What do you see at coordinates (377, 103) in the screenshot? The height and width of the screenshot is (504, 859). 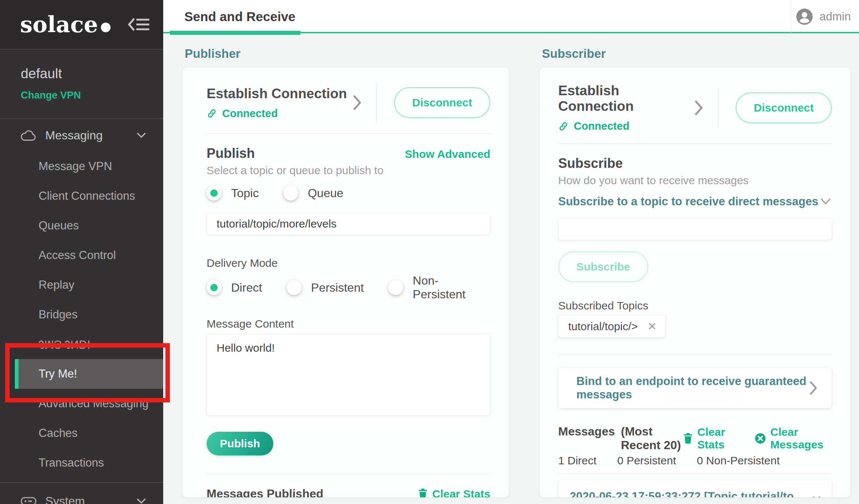 I see `vertical-divider` at bounding box center [377, 103].